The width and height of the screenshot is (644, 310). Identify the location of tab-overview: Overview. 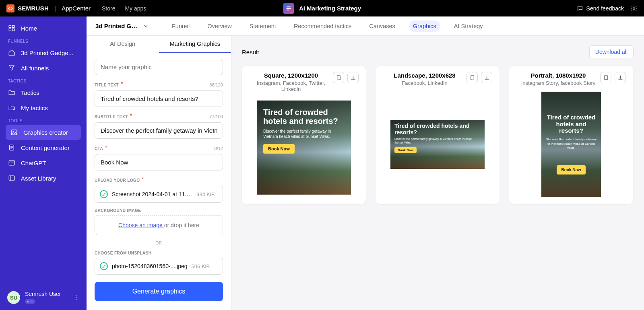
(219, 26).